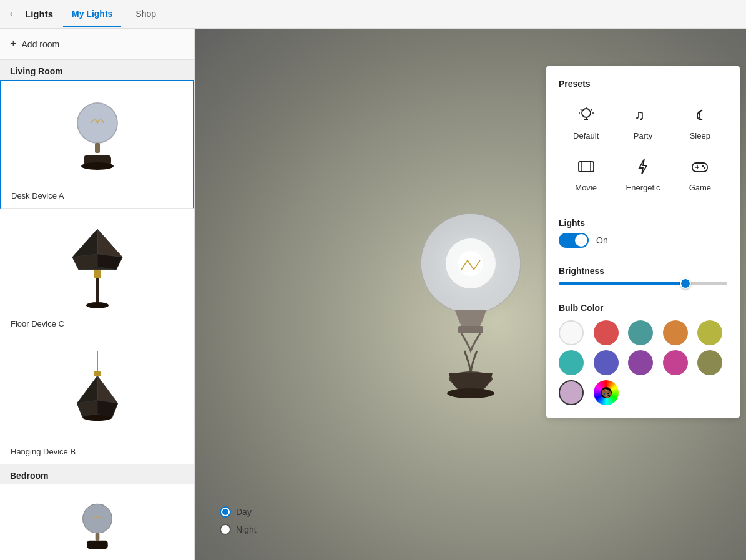  Describe the element at coordinates (97, 529) in the screenshot. I see `bedroom-lamp-svg` at that location.